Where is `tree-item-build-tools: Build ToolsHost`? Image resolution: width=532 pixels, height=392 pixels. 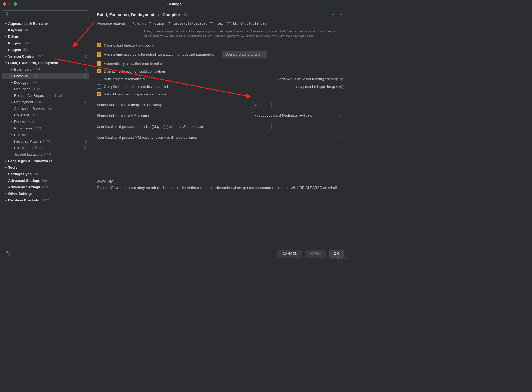 tree-item-build-tools: Build ToolsHost is located at coordinates (46, 69).